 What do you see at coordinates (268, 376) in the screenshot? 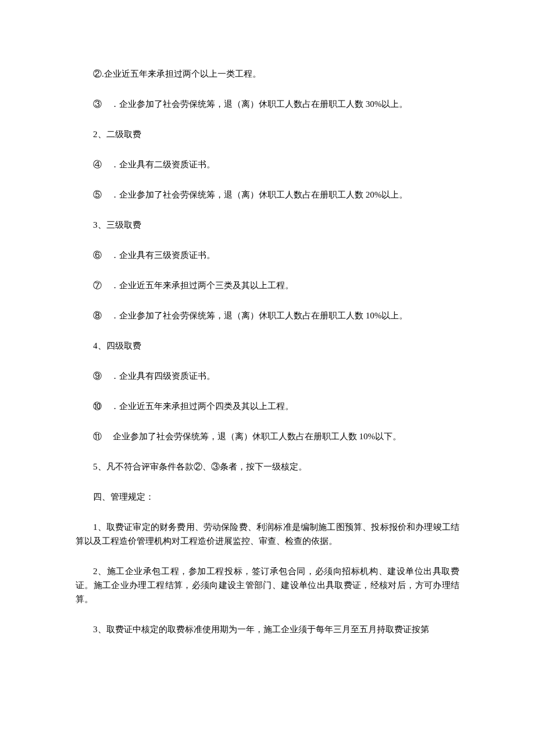
I see `doc-line-11: ⑨ ．企业具有四级资质证书。` at bounding box center [268, 376].